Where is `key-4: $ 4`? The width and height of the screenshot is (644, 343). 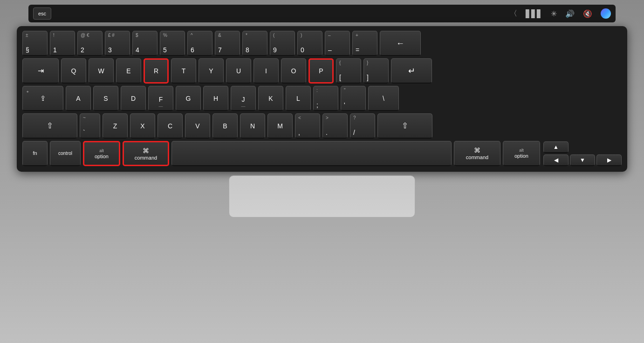 key-4: $ 4 is located at coordinates (145, 43).